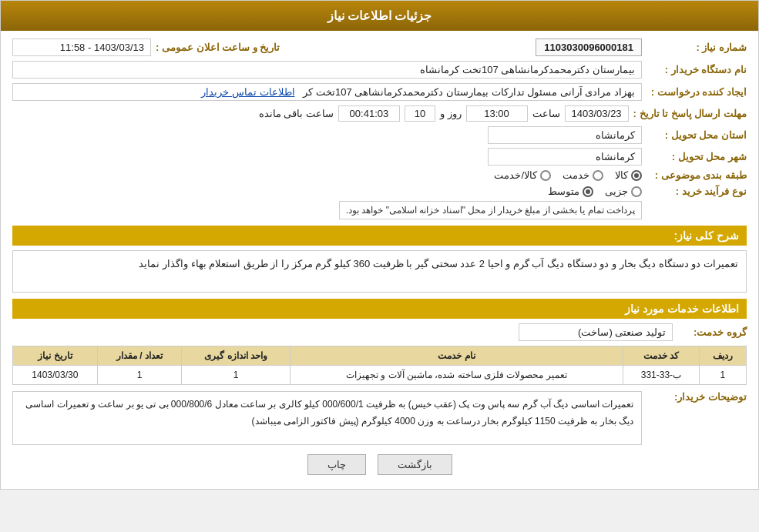 The height and width of the screenshot is (532, 759). What do you see at coordinates (139, 376) in the screenshot?
I see `cell-qty: 1` at bounding box center [139, 376].